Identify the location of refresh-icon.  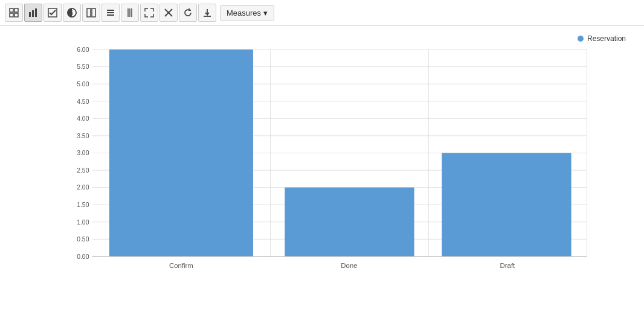
(188, 13).